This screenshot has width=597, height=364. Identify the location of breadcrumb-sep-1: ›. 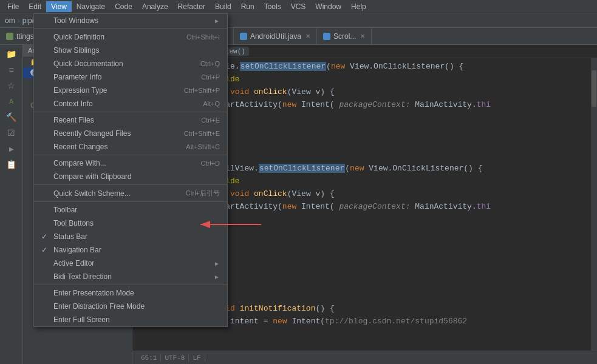
(19, 21).